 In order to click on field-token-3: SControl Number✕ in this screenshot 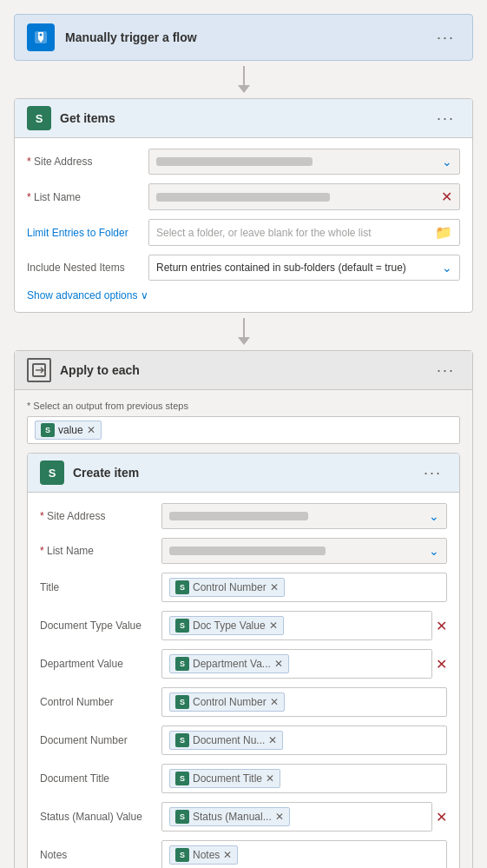, I will do `click(227, 702)`.